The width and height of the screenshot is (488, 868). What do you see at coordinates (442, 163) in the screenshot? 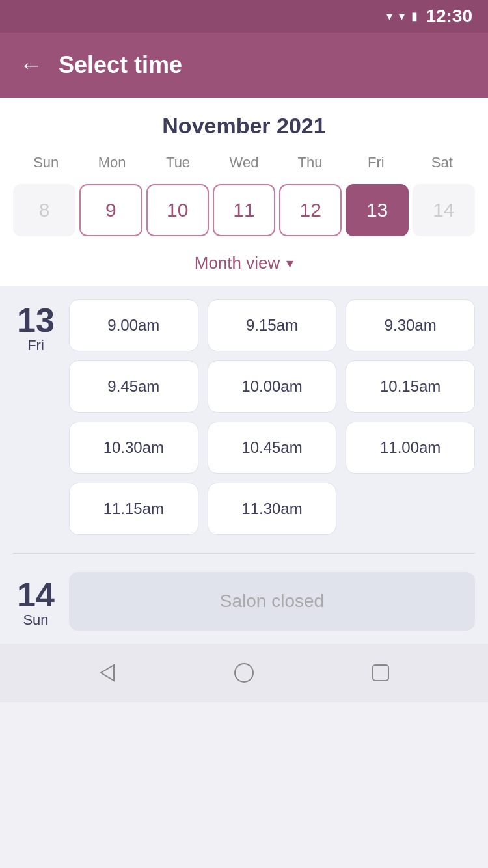
I see `weekday-sat: Sat` at bounding box center [442, 163].